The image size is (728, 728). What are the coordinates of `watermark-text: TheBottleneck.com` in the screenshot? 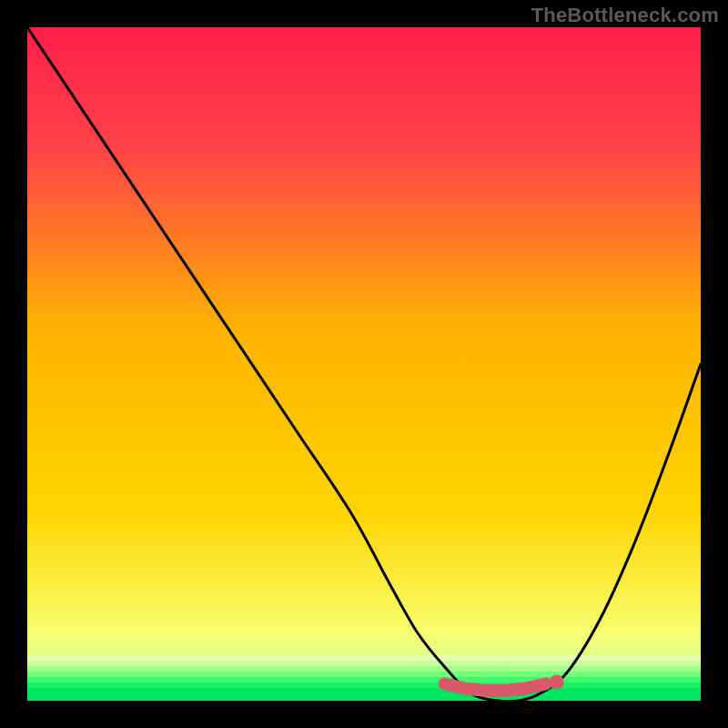 It's located at (625, 15).